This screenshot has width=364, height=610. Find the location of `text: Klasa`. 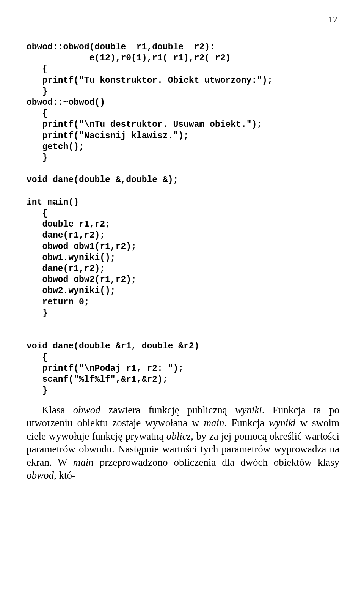

text: Klasa is located at coordinates (58, 410).